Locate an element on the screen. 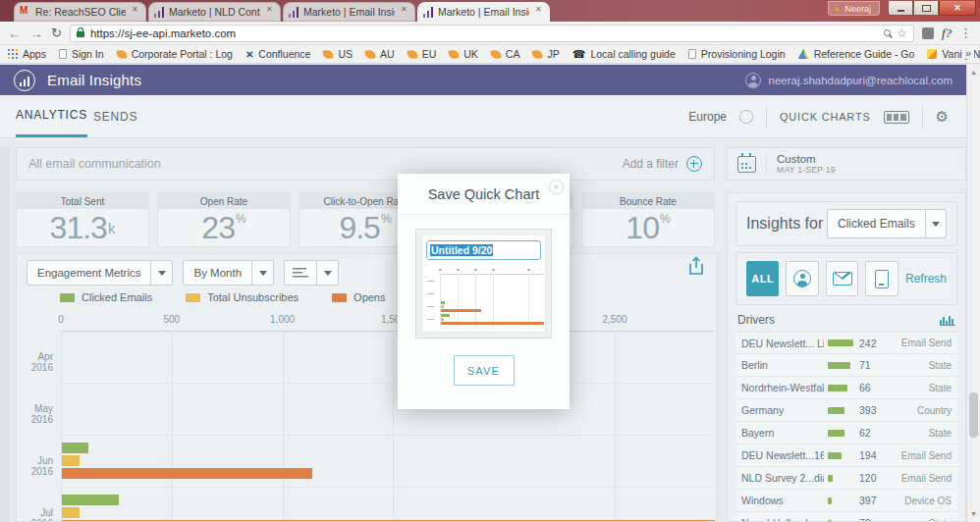 The width and height of the screenshot is (980, 522). filter-all-button: ALL is located at coordinates (762, 279).